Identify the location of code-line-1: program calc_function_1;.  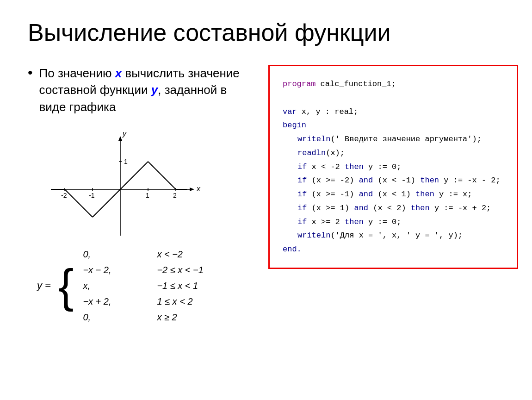
(393, 84).